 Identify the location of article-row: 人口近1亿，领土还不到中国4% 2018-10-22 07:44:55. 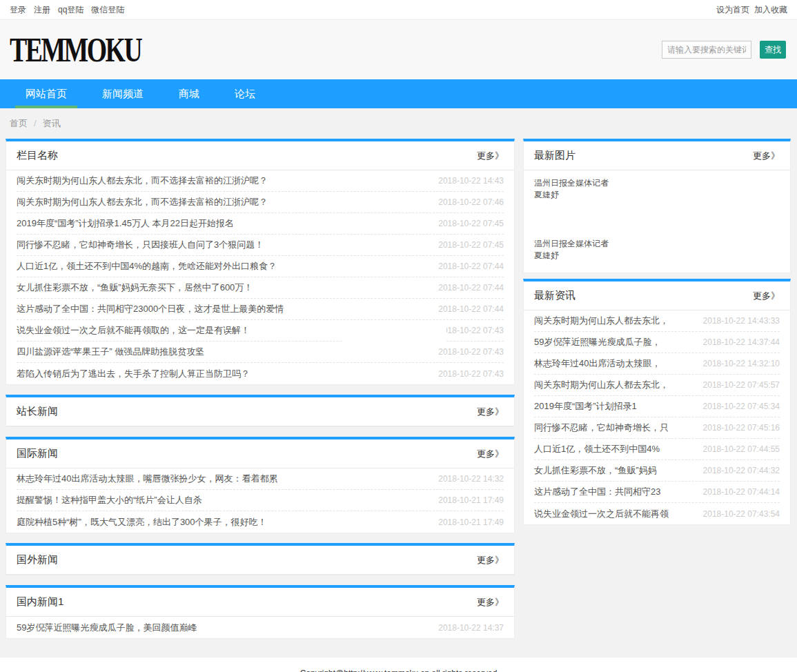
(657, 450).